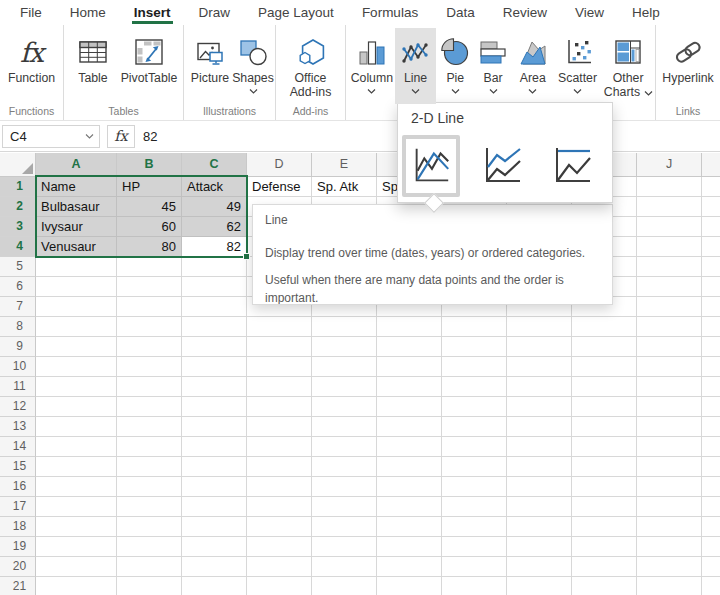 The height and width of the screenshot is (595, 720). Describe the element at coordinates (18, 267) in the screenshot. I see `row-header-5: 5` at that location.